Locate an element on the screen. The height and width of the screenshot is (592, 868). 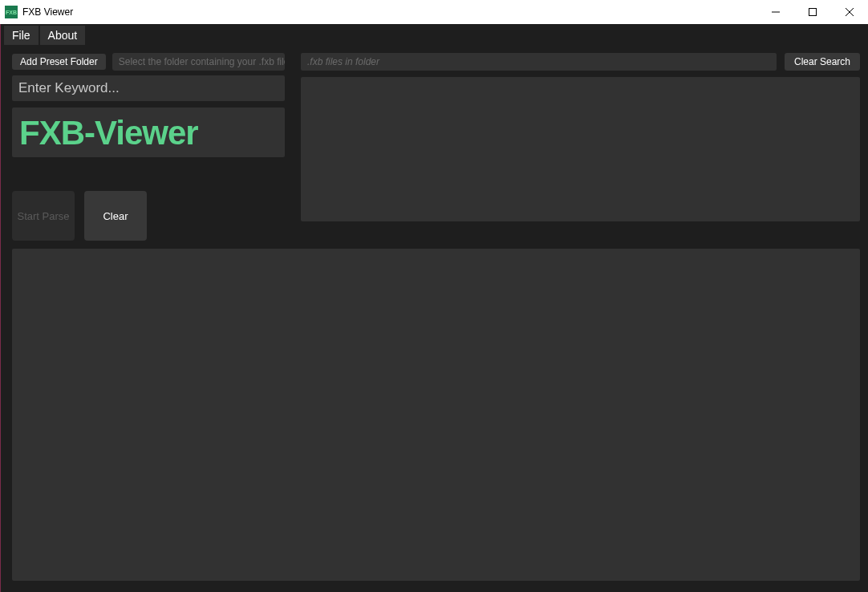
minimize-button is located at coordinates (776, 12).